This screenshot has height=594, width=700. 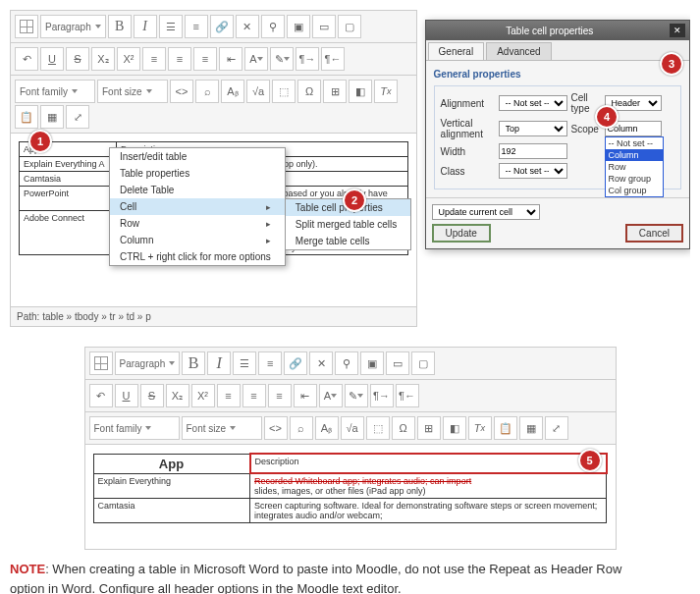 I want to click on eraser-icon: Tx, so click(x=386, y=91).